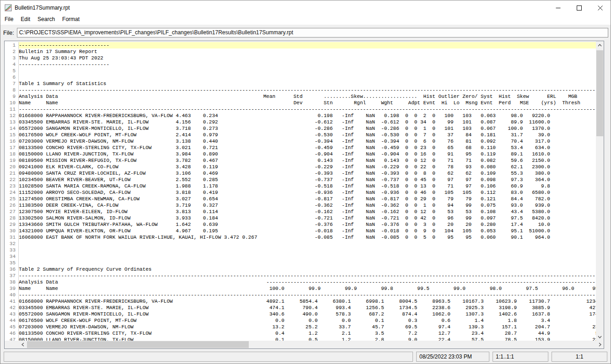 Image resolution: width=611 pixels, height=364 pixels. What do you see at coordinates (12, 321) in the screenshot?
I see `line-number: 44` at bounding box center [12, 321].